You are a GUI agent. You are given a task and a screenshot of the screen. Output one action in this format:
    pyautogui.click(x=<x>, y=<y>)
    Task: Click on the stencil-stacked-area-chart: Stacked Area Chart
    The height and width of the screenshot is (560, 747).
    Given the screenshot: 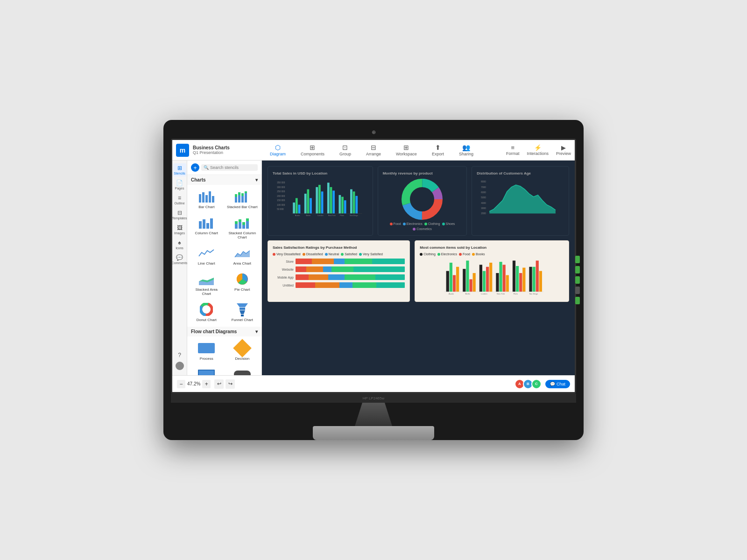 What is the action you would take?
    pyautogui.click(x=206, y=284)
    